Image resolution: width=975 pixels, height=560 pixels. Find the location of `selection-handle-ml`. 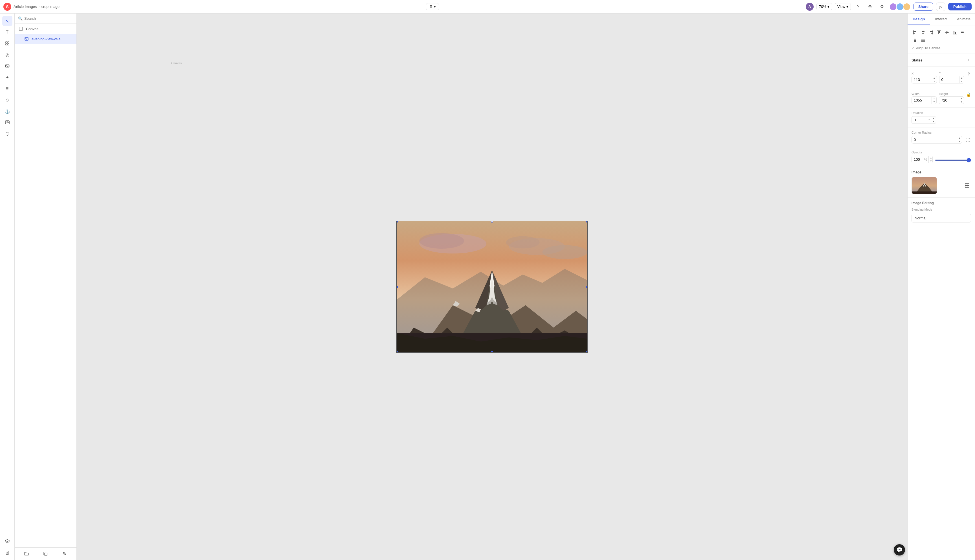

selection-handle-ml is located at coordinates (397, 287).